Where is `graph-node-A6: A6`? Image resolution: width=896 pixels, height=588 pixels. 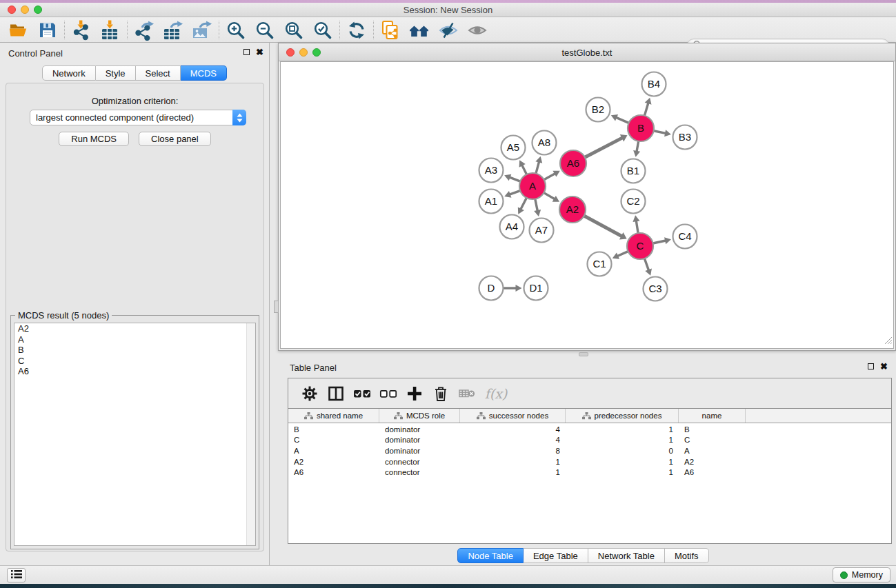
graph-node-A6: A6 is located at coordinates (573, 163).